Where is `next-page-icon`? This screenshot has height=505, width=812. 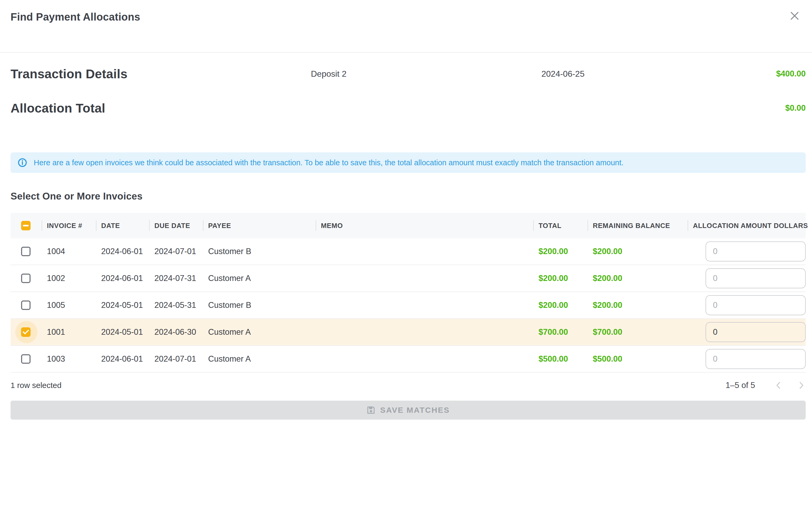
next-page-icon is located at coordinates (801, 385).